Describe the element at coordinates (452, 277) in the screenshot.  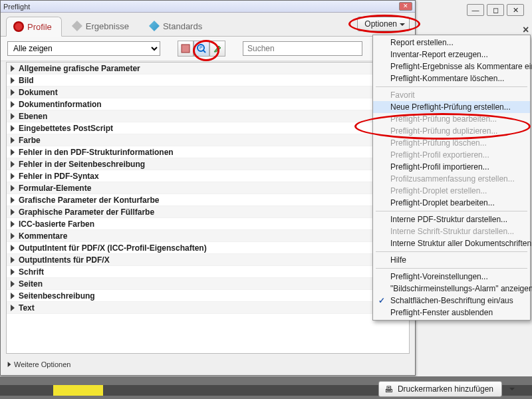
I see `menu-item: Preflight-Voreinstellungen...` at that location.